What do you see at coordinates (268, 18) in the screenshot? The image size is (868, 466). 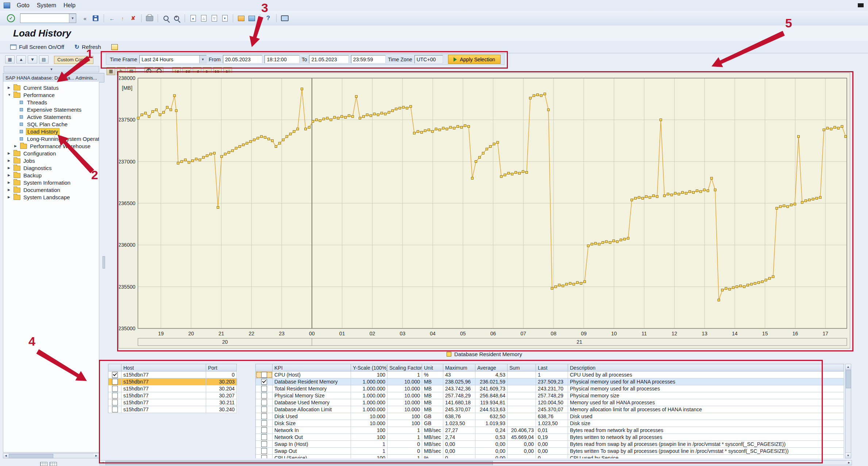 I see `help-icon: ?` at bounding box center [268, 18].